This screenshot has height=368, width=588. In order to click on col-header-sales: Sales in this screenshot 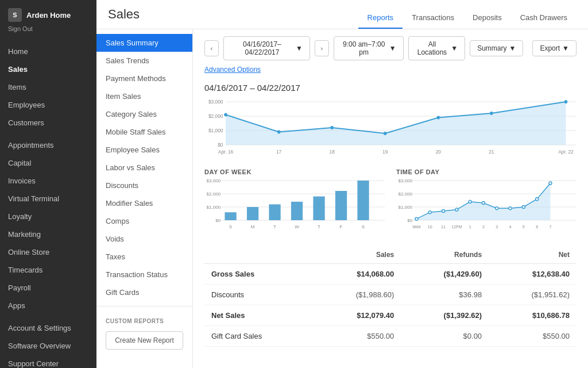, I will do `click(357, 255)`.